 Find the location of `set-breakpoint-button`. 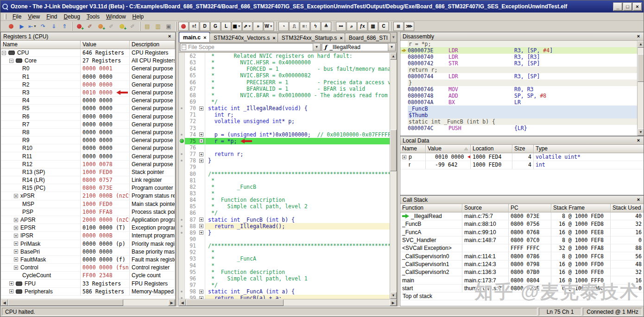

set-breakpoint-button is located at coordinates (79, 26).